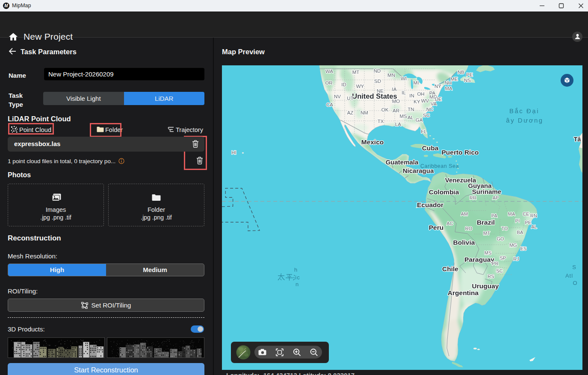 The image size is (588, 375). Describe the element at coordinates (380, 91) in the screenshot. I see `svg-text: NE` at that location.